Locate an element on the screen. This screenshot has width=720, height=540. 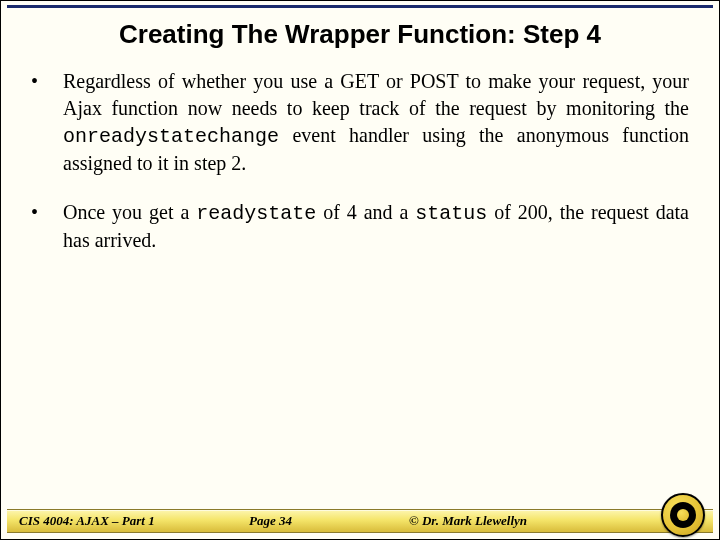
top-rule is located at coordinates (360, 6).